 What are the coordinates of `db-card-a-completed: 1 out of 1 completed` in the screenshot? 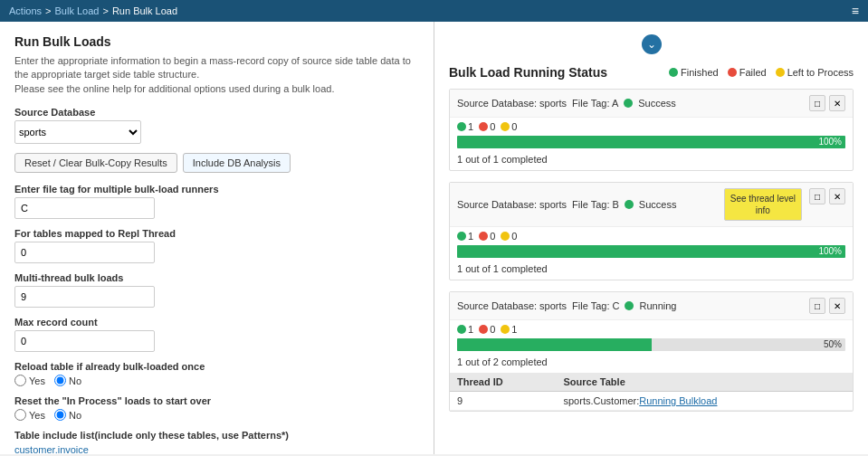 It's located at (652, 161).